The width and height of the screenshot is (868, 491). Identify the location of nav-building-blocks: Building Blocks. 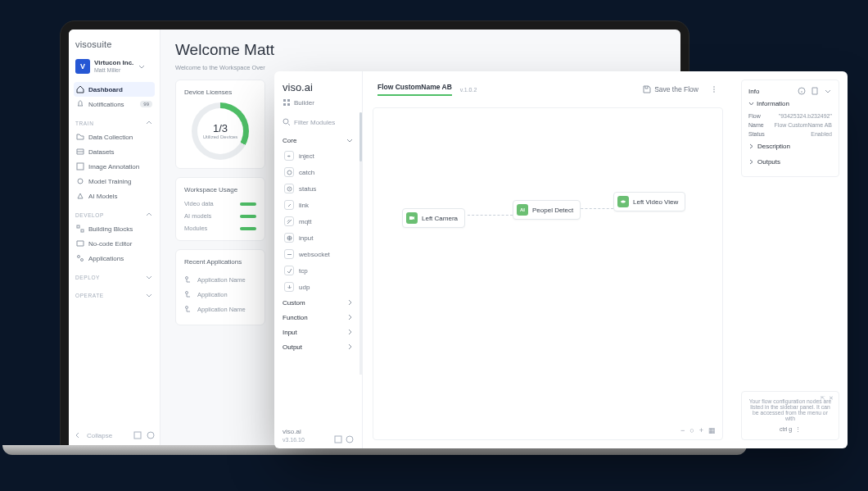
(115, 229).